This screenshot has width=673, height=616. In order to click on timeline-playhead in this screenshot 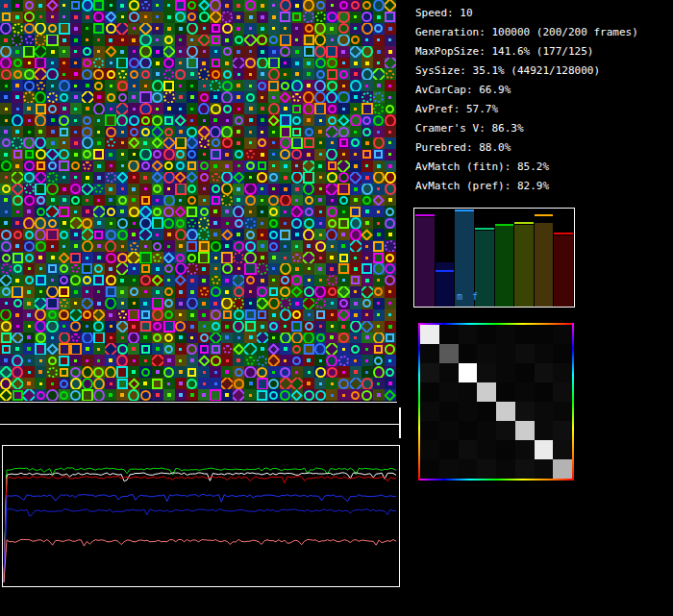, I will do `click(400, 423)`.